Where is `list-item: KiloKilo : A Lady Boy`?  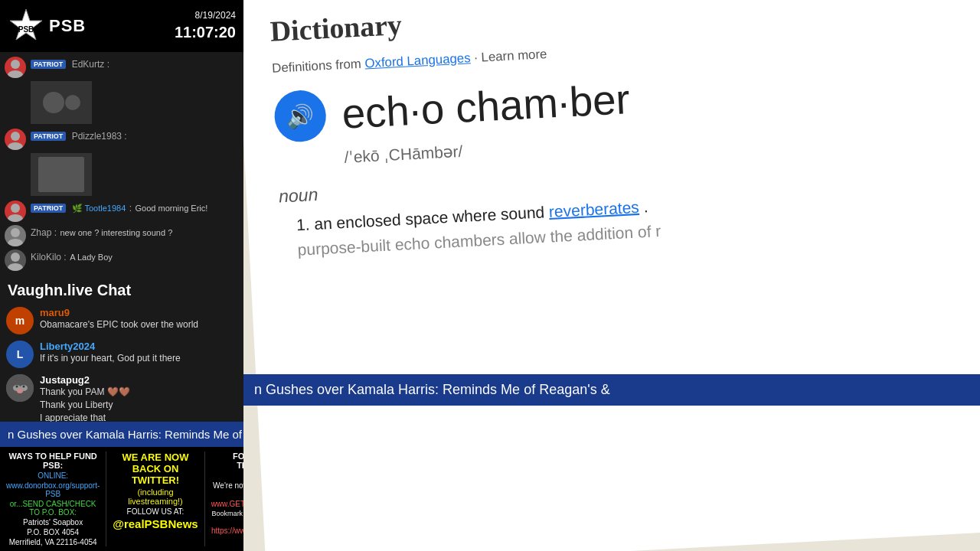
list-item: KiloKilo : A Lady Boy is located at coordinates (122, 260).